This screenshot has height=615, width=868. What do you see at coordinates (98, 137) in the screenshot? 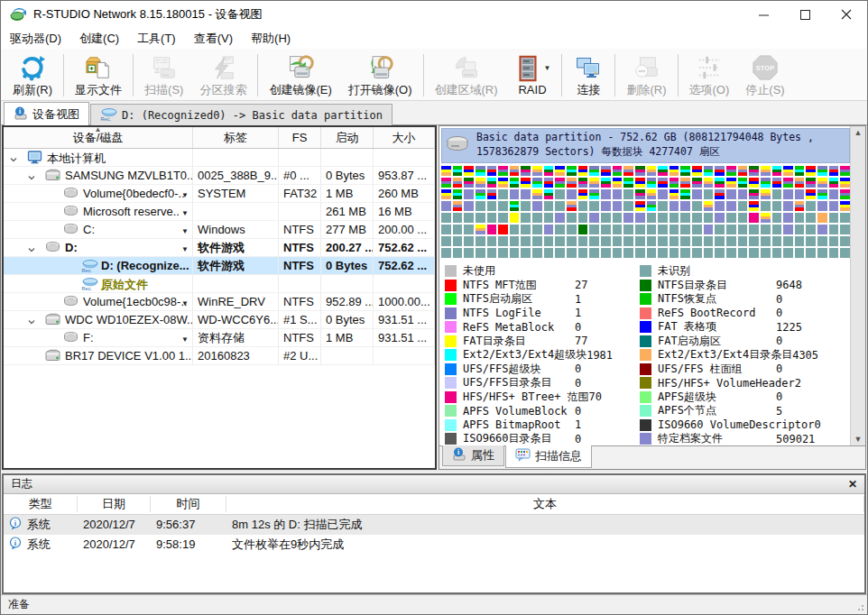
I see `tree-column-header: 设备/磁盘▲` at bounding box center [98, 137].